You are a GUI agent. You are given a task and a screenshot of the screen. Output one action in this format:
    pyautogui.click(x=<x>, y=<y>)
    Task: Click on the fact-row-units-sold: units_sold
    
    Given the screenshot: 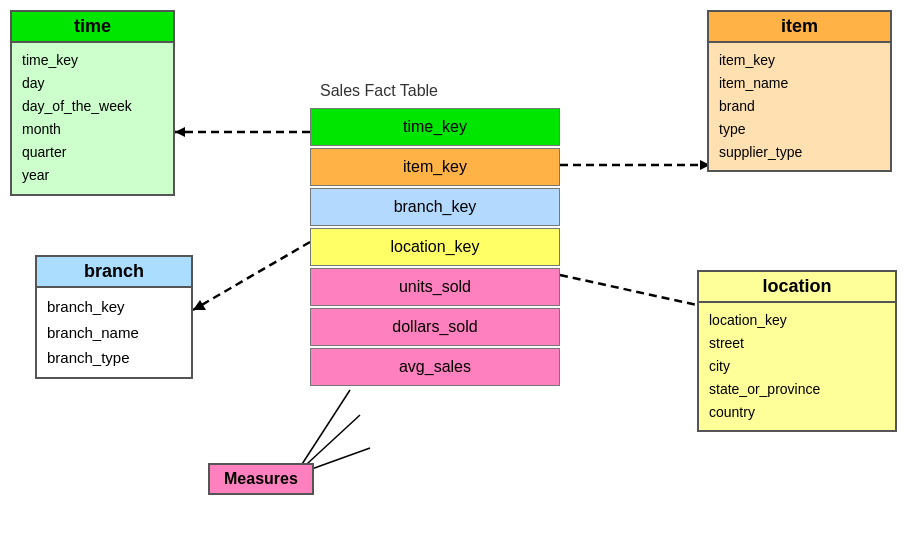 What is the action you would take?
    pyautogui.click(x=435, y=287)
    